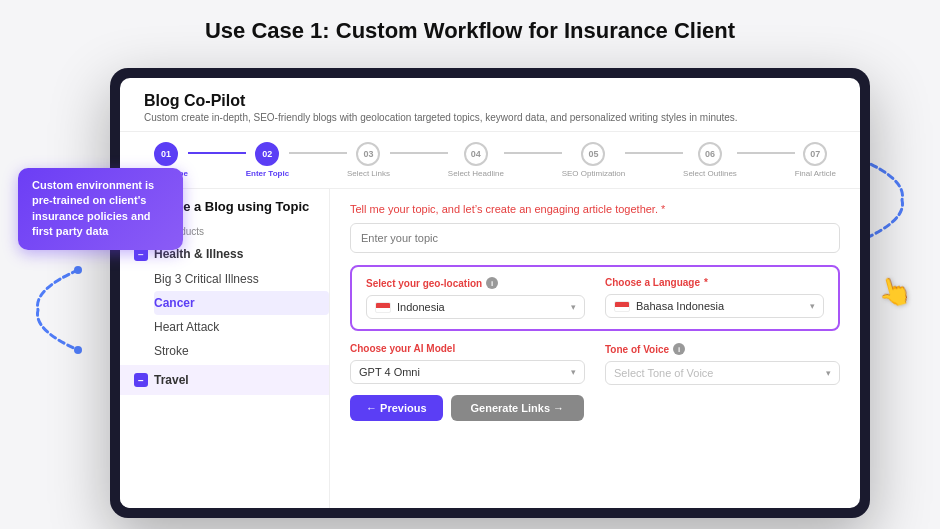 The image size is (940, 529). I want to click on travel-category-label: Travel, so click(172, 380).